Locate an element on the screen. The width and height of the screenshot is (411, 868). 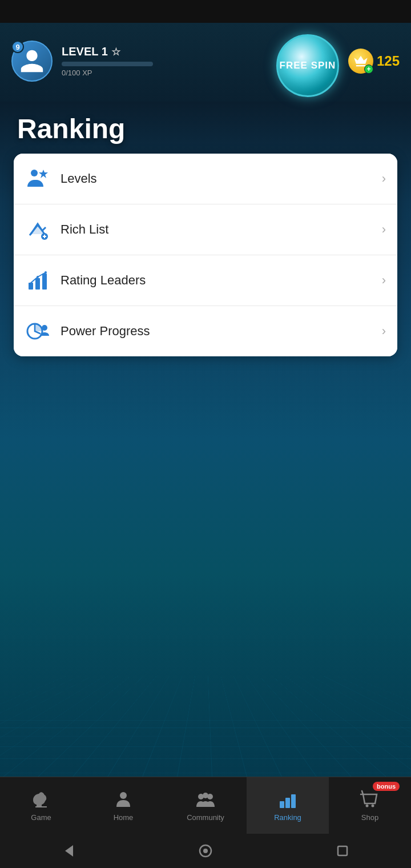
xp-bar-bg is located at coordinates (107, 64).